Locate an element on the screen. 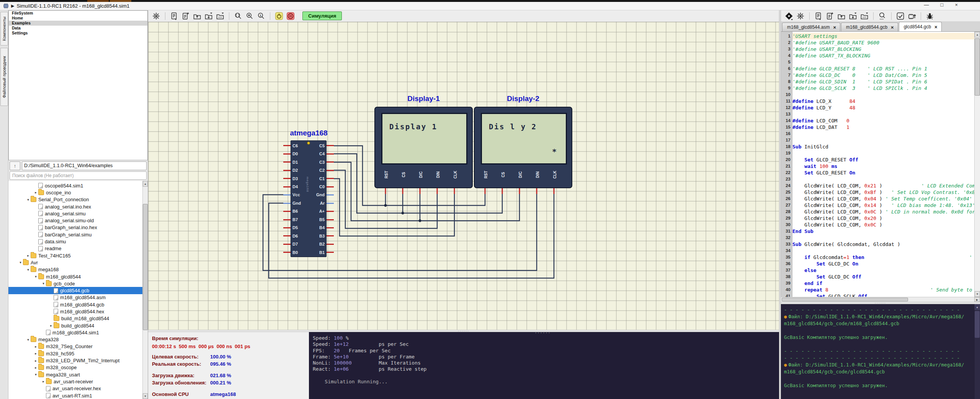 This screenshot has width=980, height=399. tab-m168_glcd8544.gcb: m168_glcd8544.gcb× is located at coordinates (870, 27).